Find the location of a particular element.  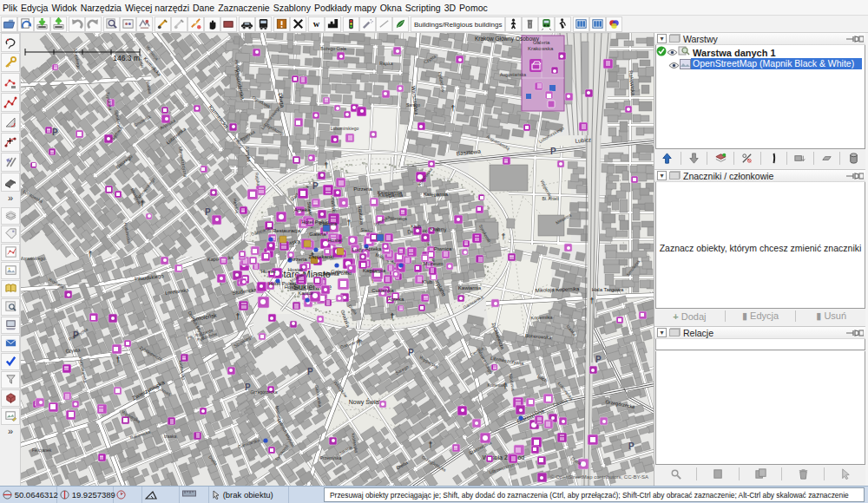

svg-text: Nowy Świat is located at coordinates (365, 402).